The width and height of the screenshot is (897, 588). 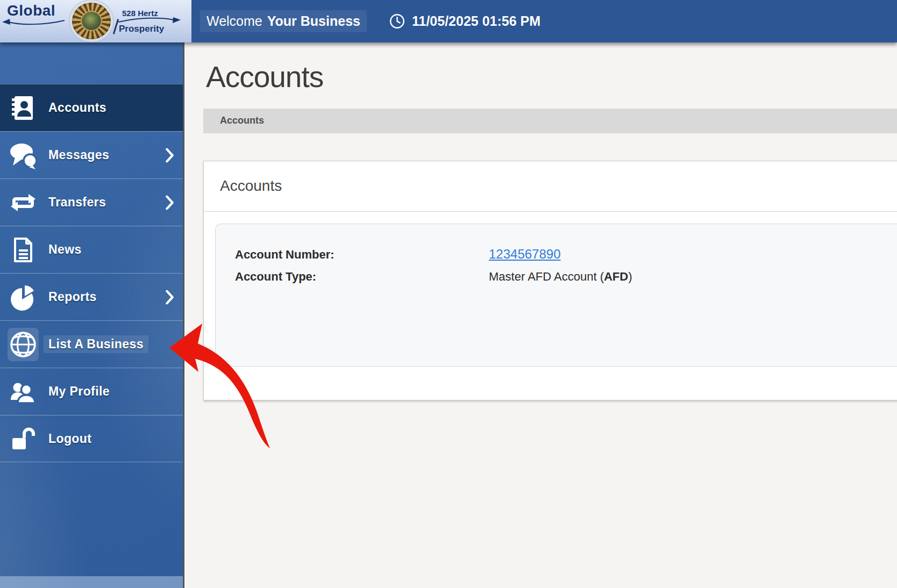 I want to click on welcome-label: Welcome, so click(x=234, y=21).